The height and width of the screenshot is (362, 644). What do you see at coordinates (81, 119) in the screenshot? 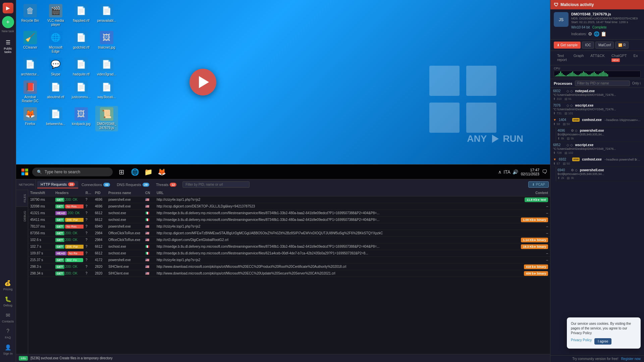
I see `desktop-icon-kindpack: 🖼 kindpack.jpg` at bounding box center [81, 119].